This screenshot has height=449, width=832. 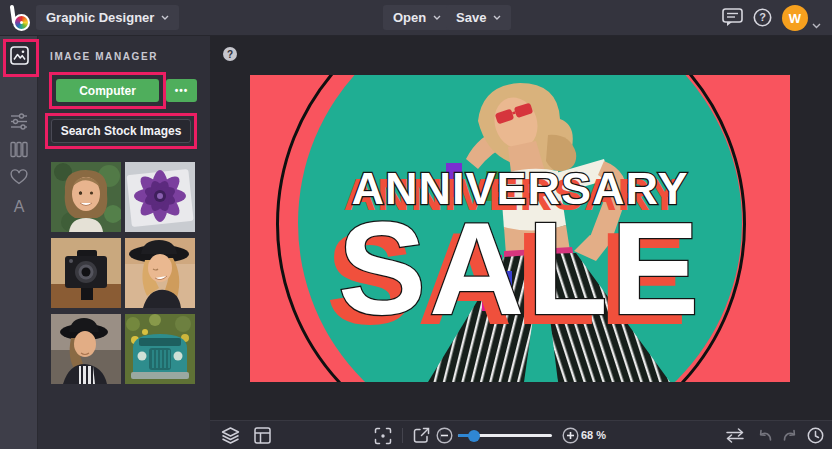 What do you see at coordinates (230, 435) in the screenshot?
I see `layers-icon` at bounding box center [230, 435].